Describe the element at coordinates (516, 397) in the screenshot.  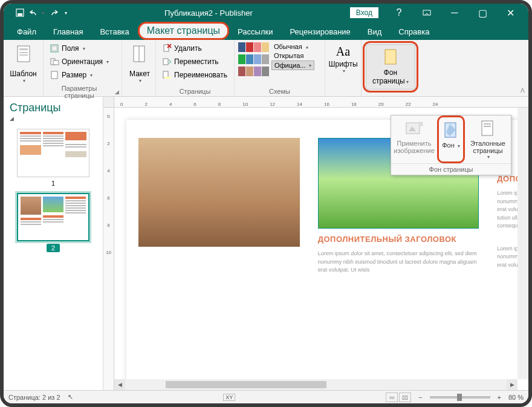
I see `zoom-level: 80 %` at that location.